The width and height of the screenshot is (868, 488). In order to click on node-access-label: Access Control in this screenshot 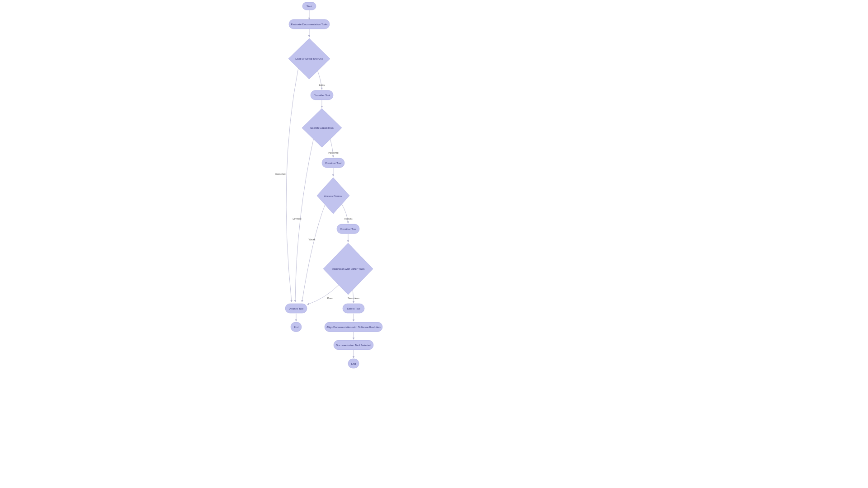, I will do `click(333, 196)`.